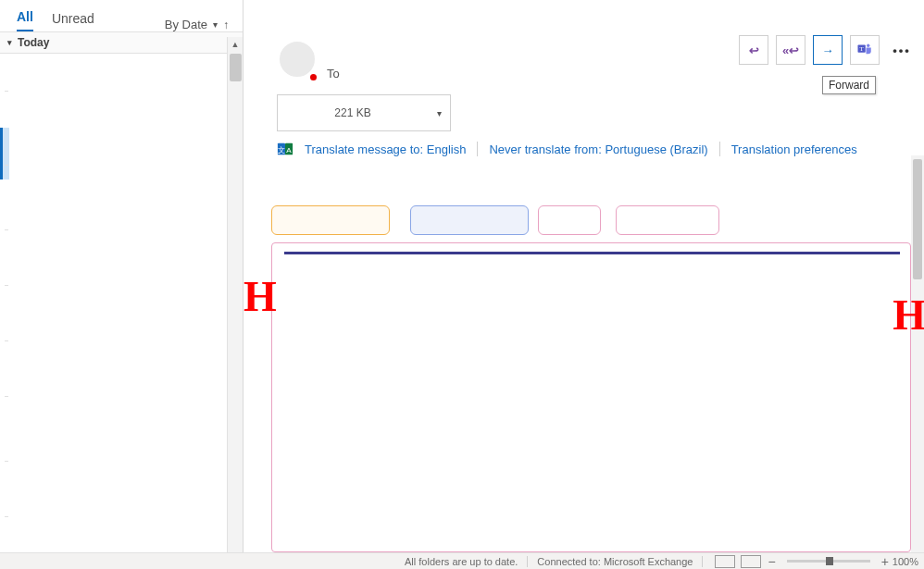 The width and height of the screenshot is (924, 569). Describe the element at coordinates (615, 562) in the screenshot. I see `status-connection: Connected to: Microsoft Exchange` at that location.